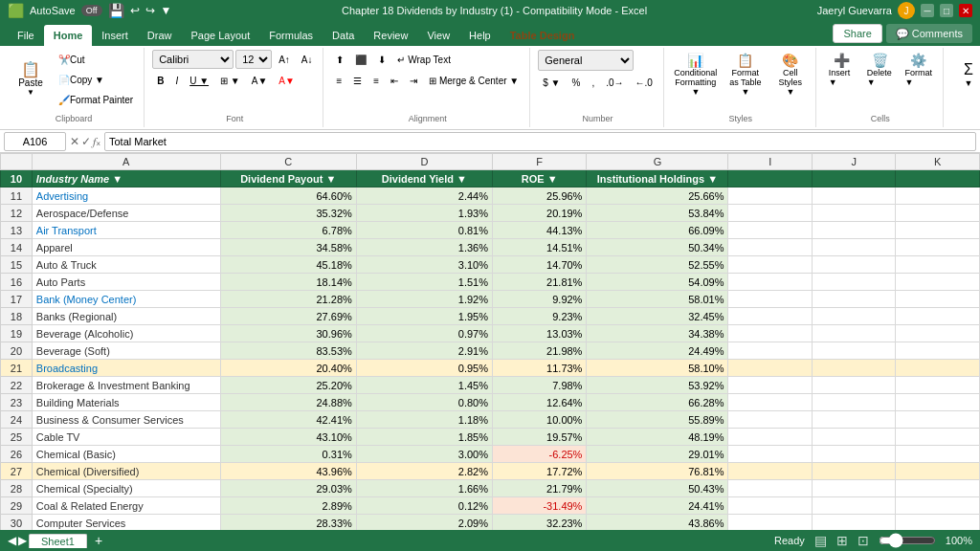 The image size is (980, 551). I want to click on dividend-payout: 6.78%, so click(288, 231).